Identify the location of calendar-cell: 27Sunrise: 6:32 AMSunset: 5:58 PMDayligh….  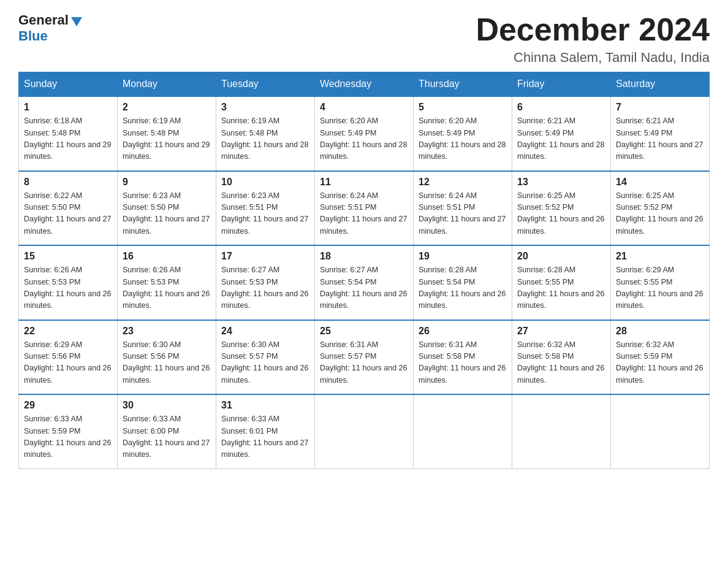
(561, 358).